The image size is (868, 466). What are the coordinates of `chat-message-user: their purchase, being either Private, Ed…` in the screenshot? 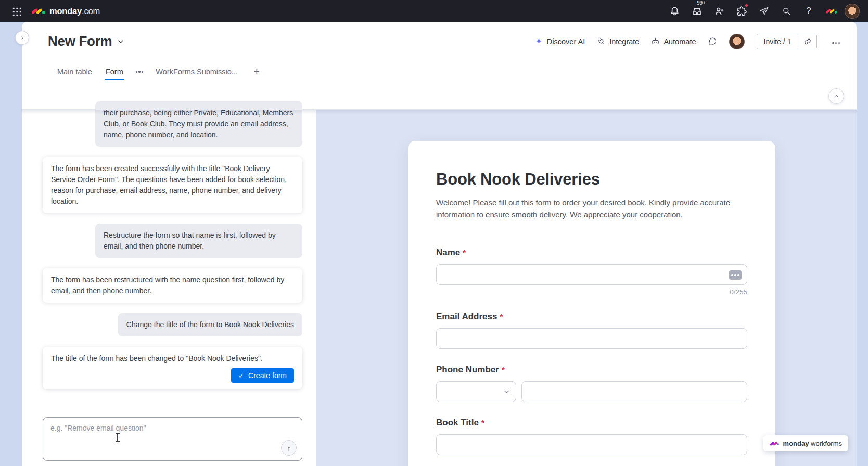 It's located at (199, 124).